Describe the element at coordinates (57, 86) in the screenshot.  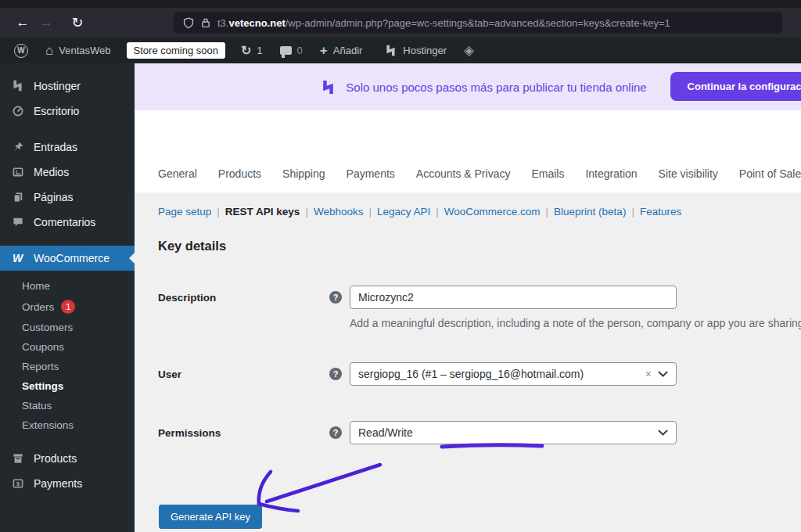
I see `sidebar-label: Hostinger` at that location.